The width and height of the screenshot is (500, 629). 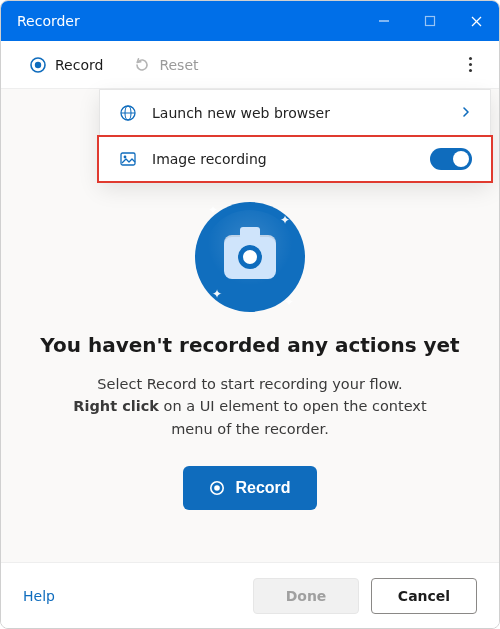 What do you see at coordinates (250, 345) in the screenshot?
I see `empty-state-title: You haven't recorded any actions yet` at bounding box center [250, 345].